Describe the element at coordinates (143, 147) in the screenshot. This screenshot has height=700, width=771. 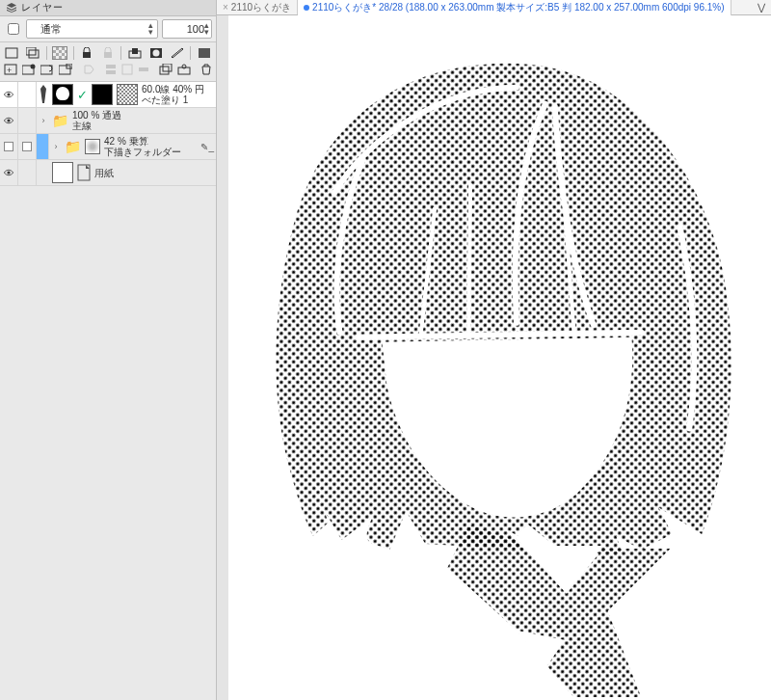
I see `layer-label: 42 % 乗算 下描きフォルダー` at that location.